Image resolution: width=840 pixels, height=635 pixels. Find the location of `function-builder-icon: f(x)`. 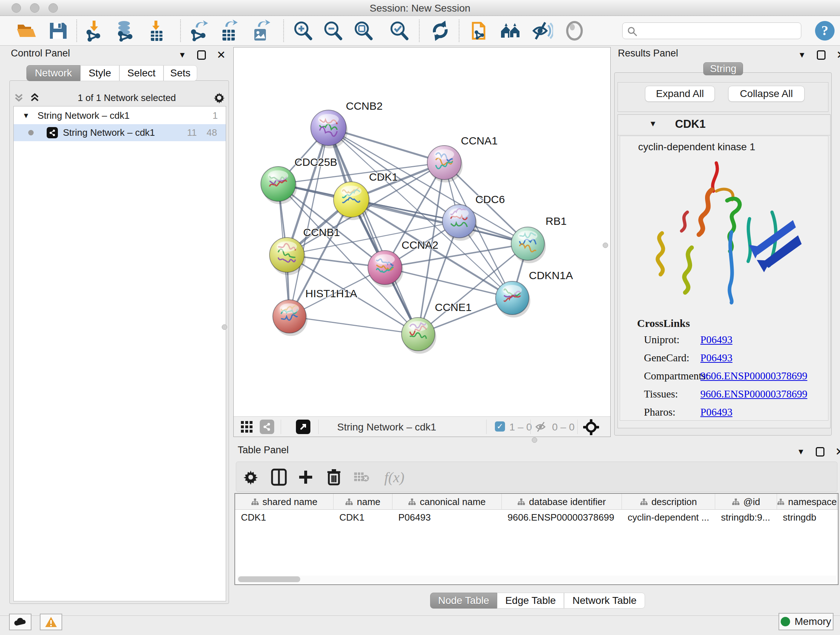

function-builder-icon: f(x) is located at coordinates (394, 477).